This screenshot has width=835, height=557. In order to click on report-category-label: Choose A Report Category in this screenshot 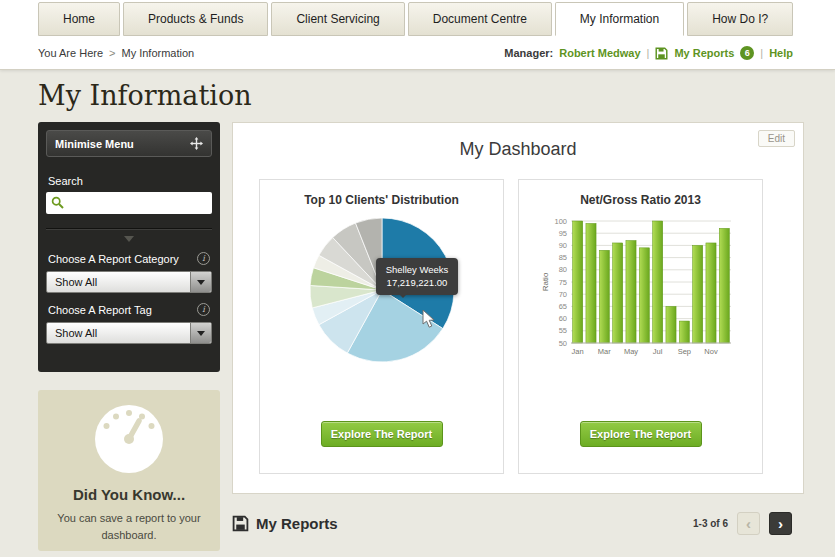, I will do `click(114, 259)`.